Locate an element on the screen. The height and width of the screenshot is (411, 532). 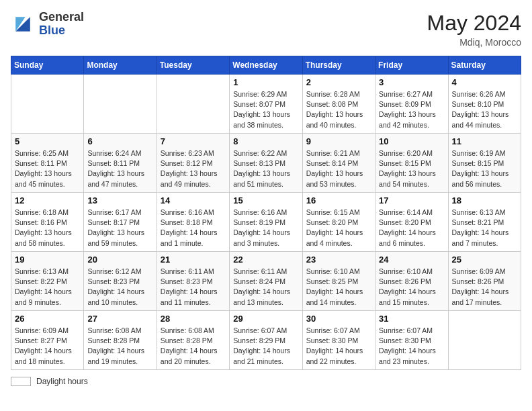
logo-text: General Blue is located at coordinates (62, 24).